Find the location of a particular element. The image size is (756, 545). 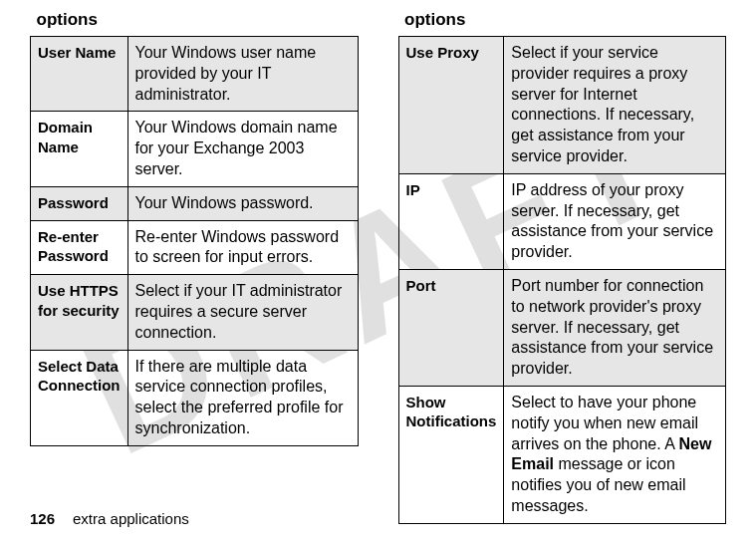

option-name: User Name is located at coordinates (80, 74).